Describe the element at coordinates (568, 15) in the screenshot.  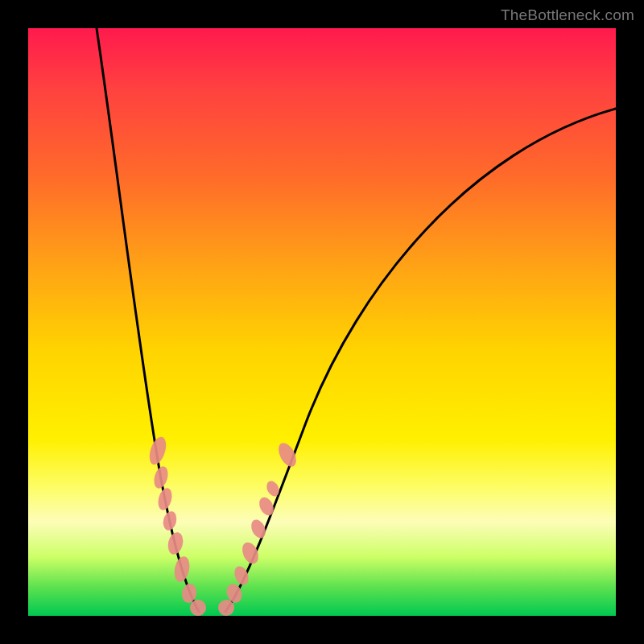
I see `watermark-text: TheBottleneck.com` at that location.